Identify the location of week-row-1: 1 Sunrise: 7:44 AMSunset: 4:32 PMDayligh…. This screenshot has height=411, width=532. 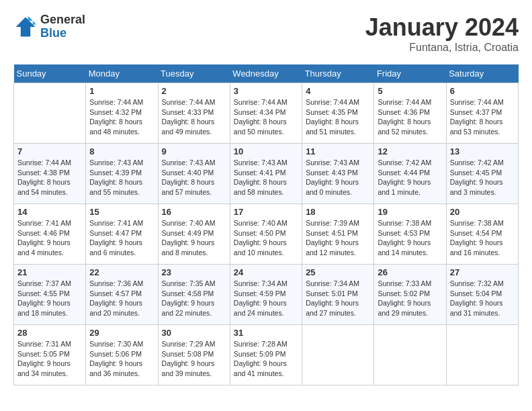
(266, 113).